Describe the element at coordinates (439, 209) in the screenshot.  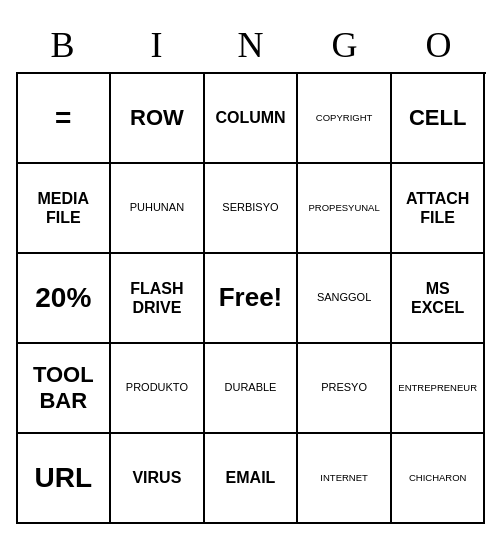
I see `cell-r1-c4: ATTACHFILE` at that location.